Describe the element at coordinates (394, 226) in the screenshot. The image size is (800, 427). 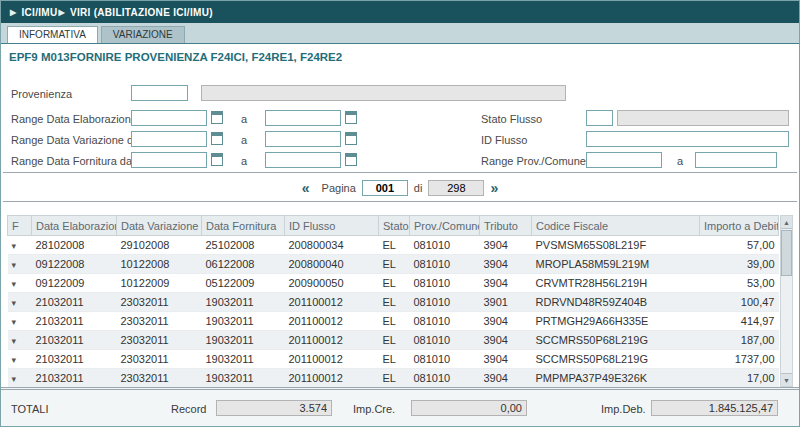
I see `column-header-stato: Stato` at that location.